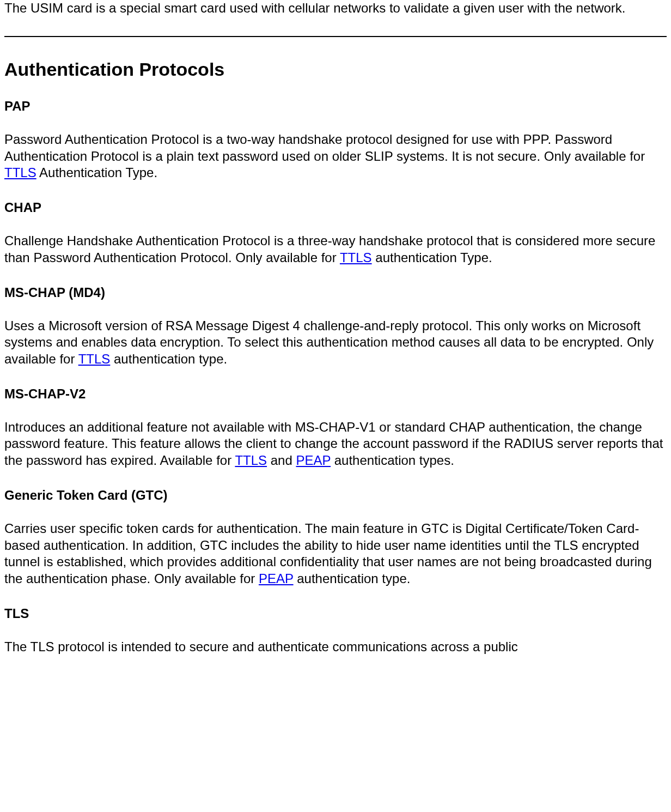 Image resolution: width=671 pixels, height=812 pixels. What do you see at coordinates (335, 208) in the screenshot?
I see `subheading-chap: CHAP` at bounding box center [335, 208].